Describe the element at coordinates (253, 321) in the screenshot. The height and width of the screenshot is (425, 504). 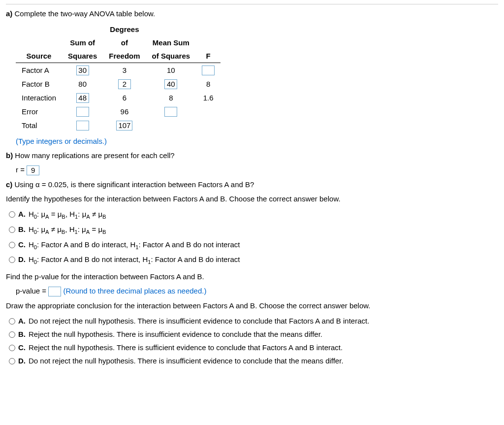
I see `conc-option-a: A. Do not reject the null hypothesis. Th…` at that location.